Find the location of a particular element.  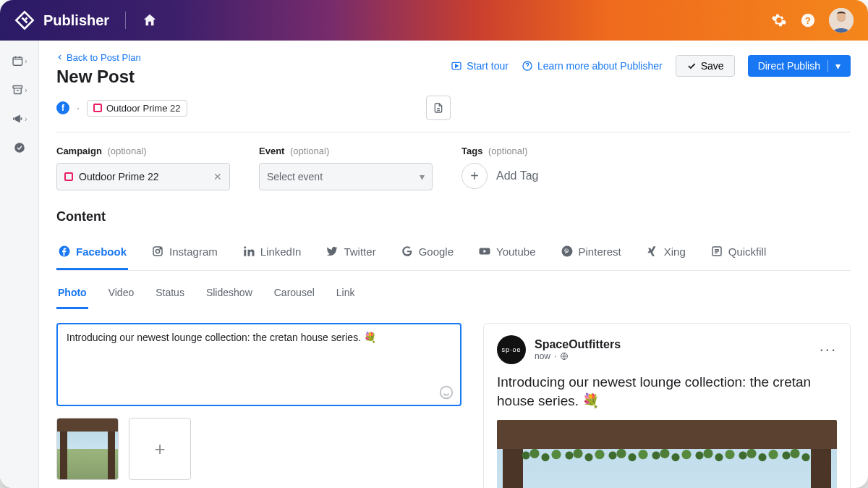

sidebar: › › › is located at coordinates (20, 264).